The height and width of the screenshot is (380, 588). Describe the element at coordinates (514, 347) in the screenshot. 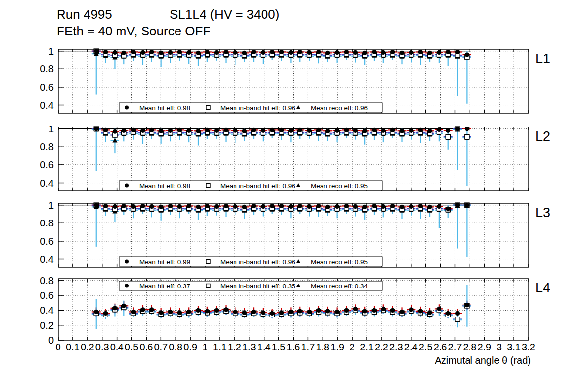

I see `x-tick-label: 3.1` at that location.